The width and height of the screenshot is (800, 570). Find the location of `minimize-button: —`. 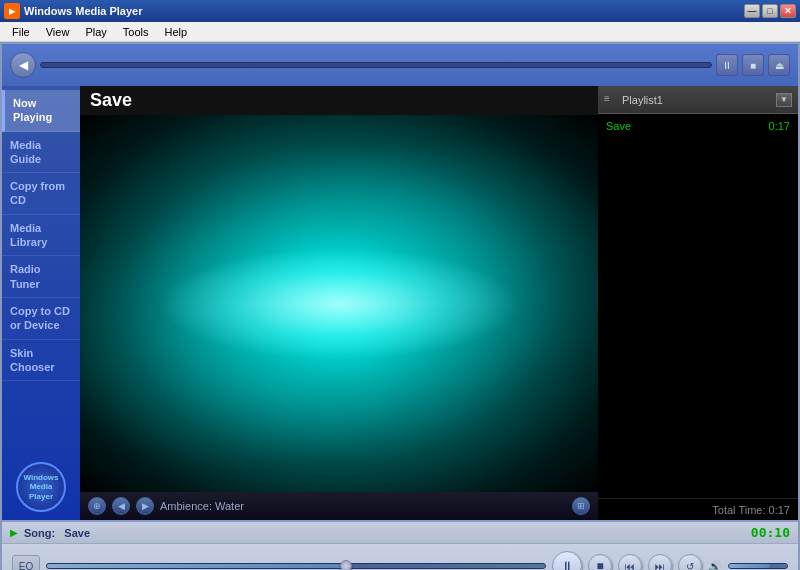

minimize-button: — is located at coordinates (752, 11).